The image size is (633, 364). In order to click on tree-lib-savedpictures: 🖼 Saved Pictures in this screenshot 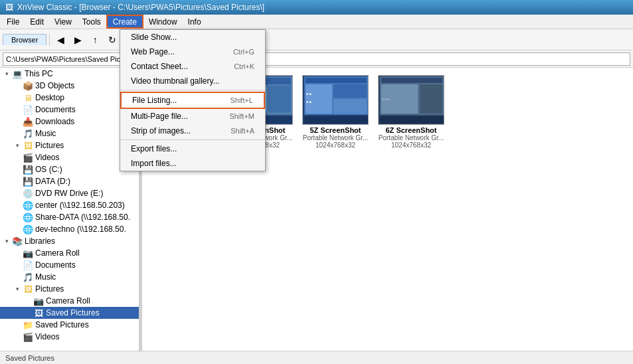, I will do `click(69, 313)`.